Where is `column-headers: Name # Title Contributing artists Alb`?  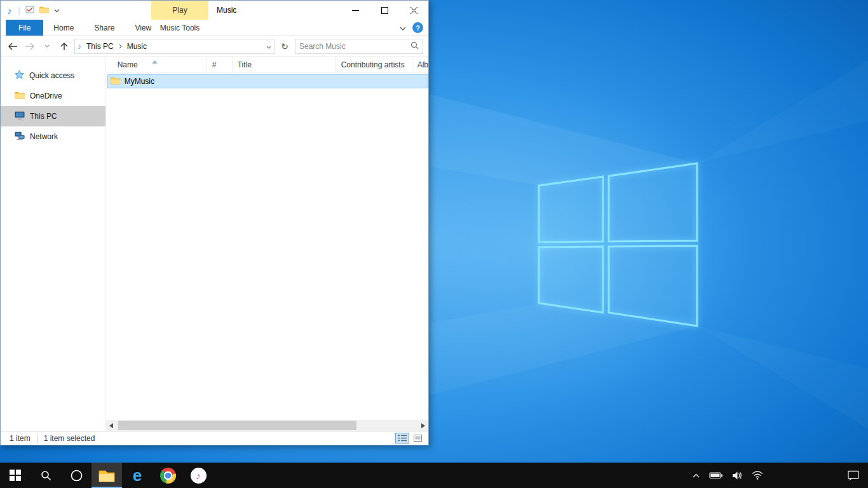 column-headers: Name # Title Contributing artists Alb is located at coordinates (267, 65).